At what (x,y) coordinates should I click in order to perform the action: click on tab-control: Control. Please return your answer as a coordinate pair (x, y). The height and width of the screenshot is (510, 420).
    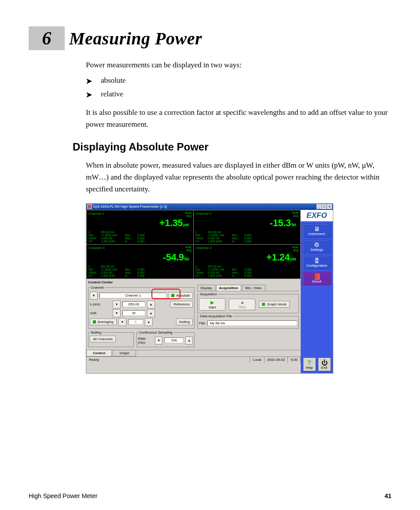
    Looking at the image, I should click on (99, 353).